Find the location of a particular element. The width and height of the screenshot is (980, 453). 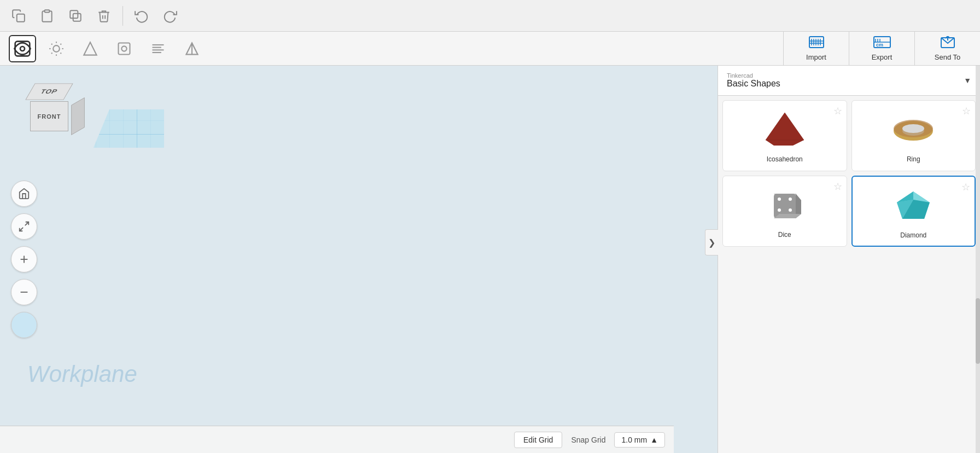

snap-grid-selector: 1.0 mm ▲ is located at coordinates (640, 440).